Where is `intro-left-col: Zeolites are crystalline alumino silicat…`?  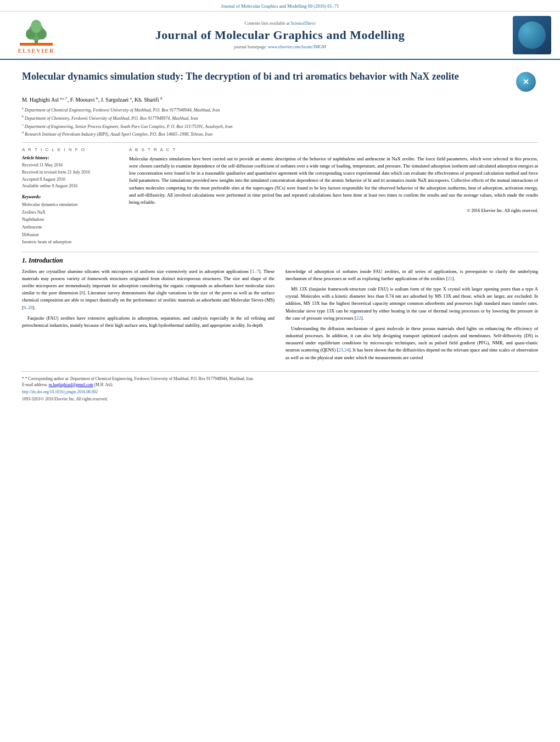
intro-left-col: Zeolites are crystalline alumino silicat… is located at coordinates (148, 316).